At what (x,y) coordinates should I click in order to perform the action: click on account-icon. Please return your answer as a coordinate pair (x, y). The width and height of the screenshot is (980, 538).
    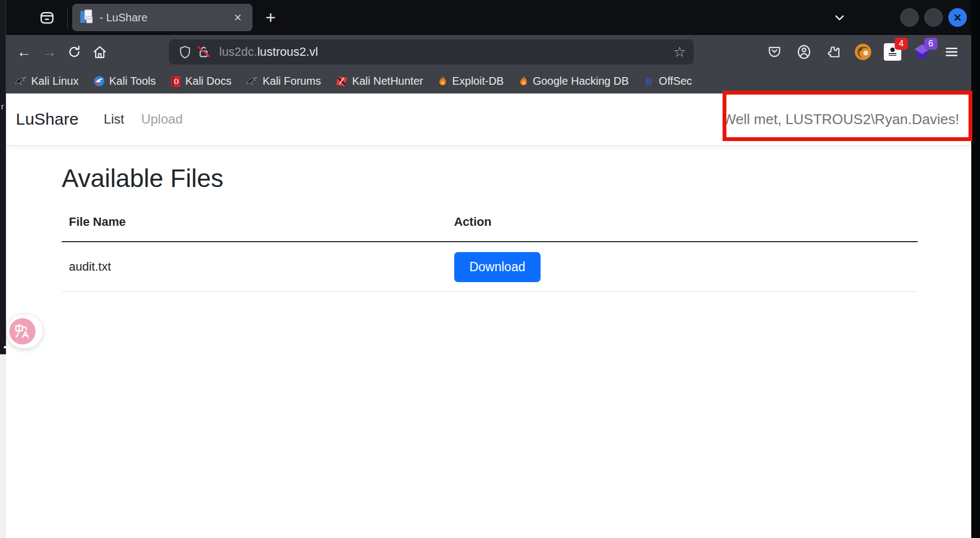
    Looking at the image, I should click on (804, 52).